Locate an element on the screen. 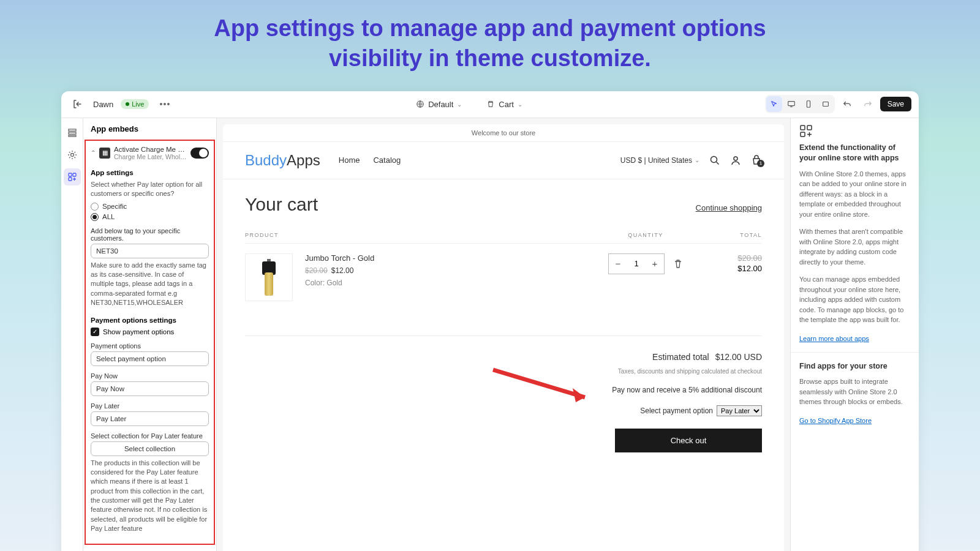 The width and height of the screenshot is (980, 551). embed-toggle is located at coordinates (200, 153).